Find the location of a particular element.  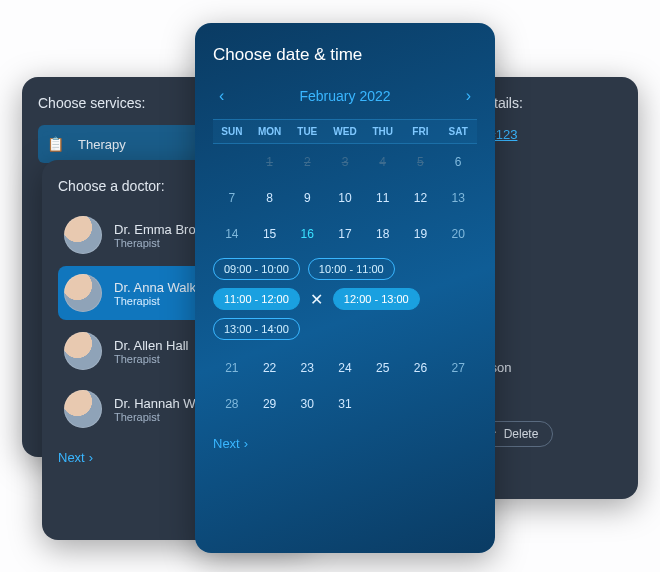

calendar-day: 8 is located at coordinates (270, 198).